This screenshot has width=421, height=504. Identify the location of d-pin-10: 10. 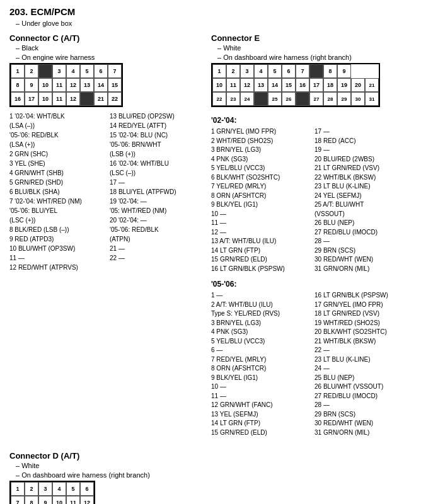
(59, 500).